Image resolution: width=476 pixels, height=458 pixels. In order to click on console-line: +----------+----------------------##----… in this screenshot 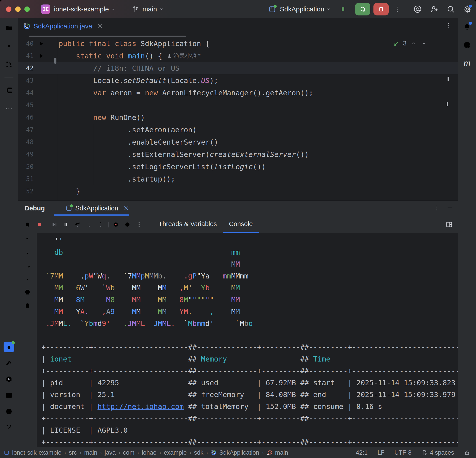, I will do `click(250, 419)`.